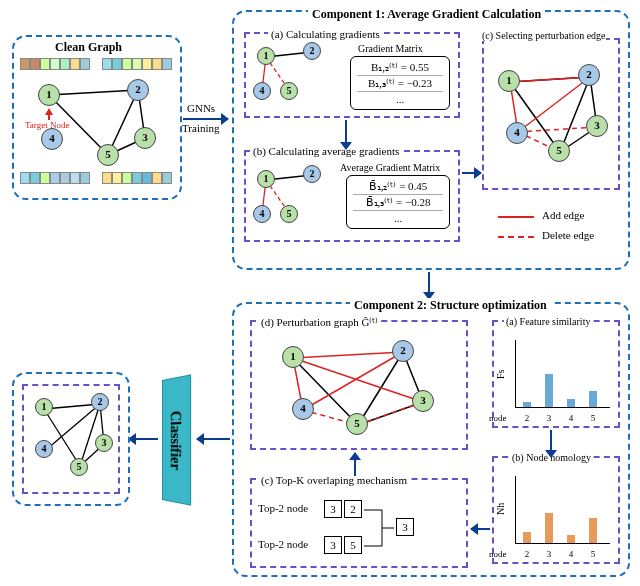 The image size is (640, 586). I want to click on comp1-c-panel, so click(551, 114).